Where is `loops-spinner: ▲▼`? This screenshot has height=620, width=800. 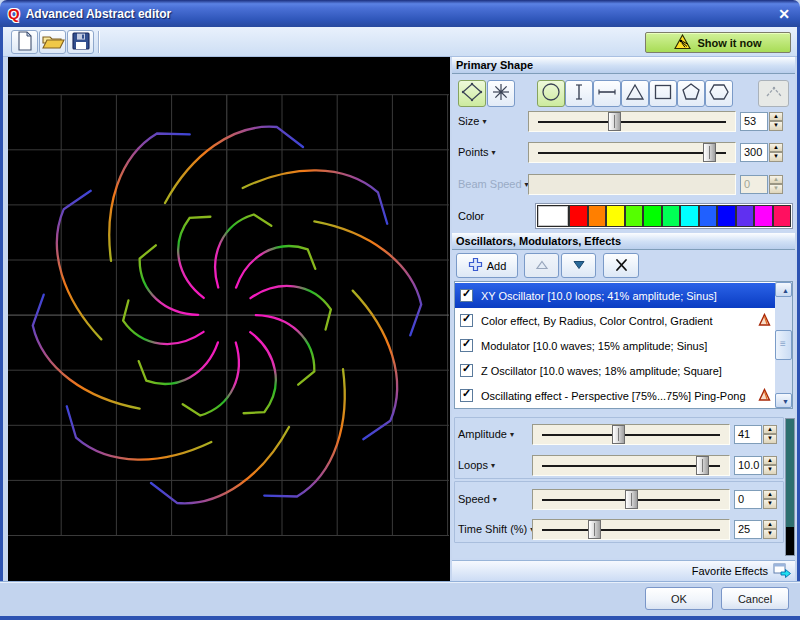
loops-spinner: ▲▼ is located at coordinates (770, 466).